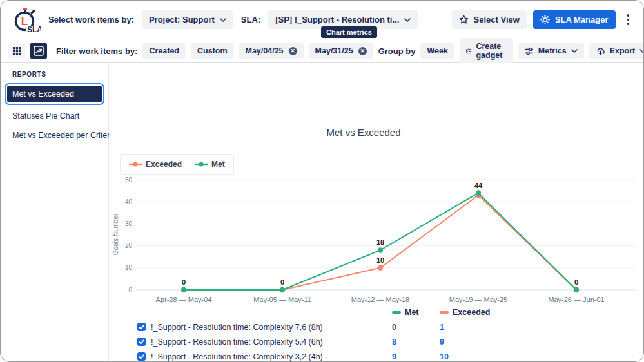  Describe the element at coordinates (282, 300) in the screenshot. I see `x-tick-label: May-05 — May-11` at that location.